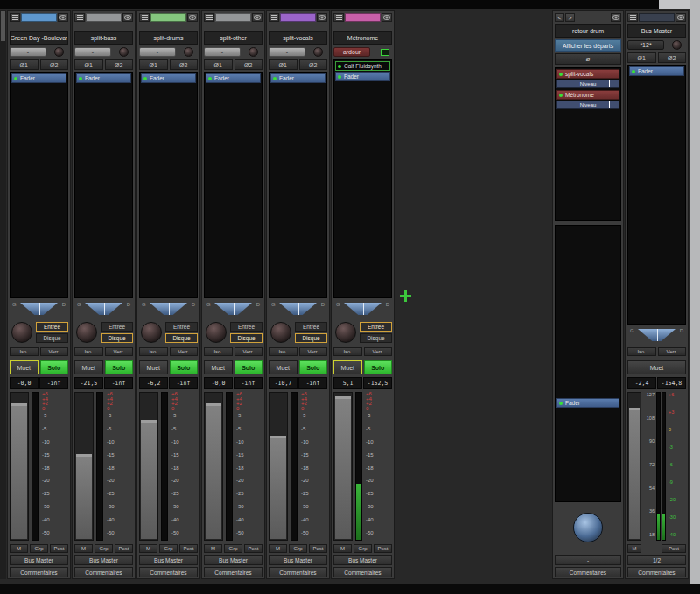 Image resolution: width=700 pixels, height=594 pixels. What do you see at coordinates (672, 383) in the screenshot?
I see `peak-display: -154,8` at bounding box center [672, 383].